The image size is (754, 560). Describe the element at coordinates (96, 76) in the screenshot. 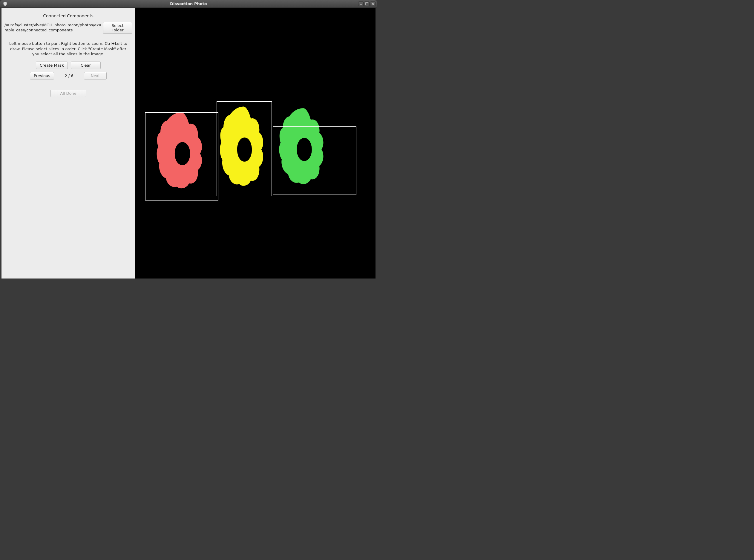

I see `next-button: Next` at that location.